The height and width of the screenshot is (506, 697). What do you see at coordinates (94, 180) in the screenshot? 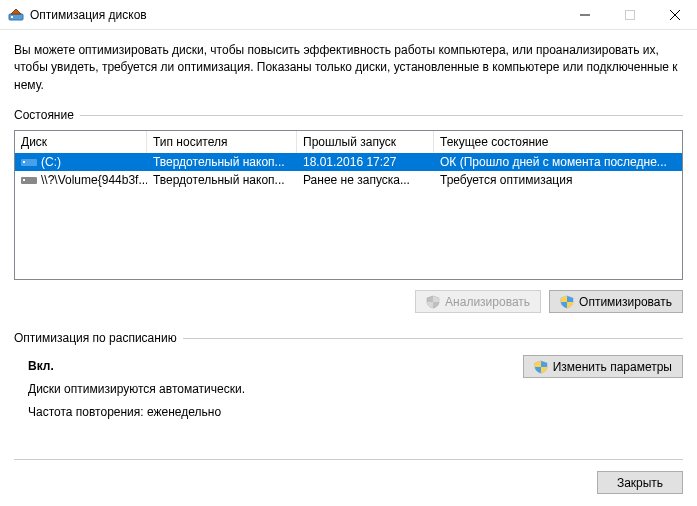
I see `cell-disk: \\?\Volume{944b3f...` at bounding box center [94, 180].